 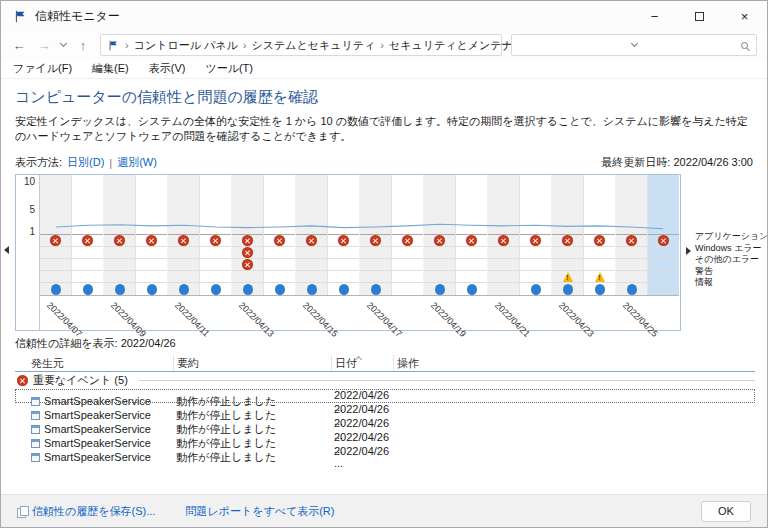 What do you see at coordinates (229, 68) in the screenshot?
I see `menu-item: ツール(T)` at bounding box center [229, 68].